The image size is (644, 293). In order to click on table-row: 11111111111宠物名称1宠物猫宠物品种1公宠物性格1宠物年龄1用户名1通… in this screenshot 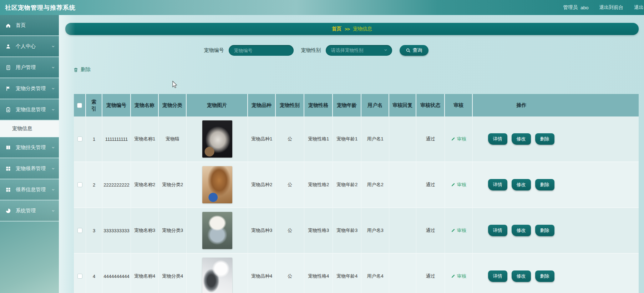, I will do `click(356, 139)`.